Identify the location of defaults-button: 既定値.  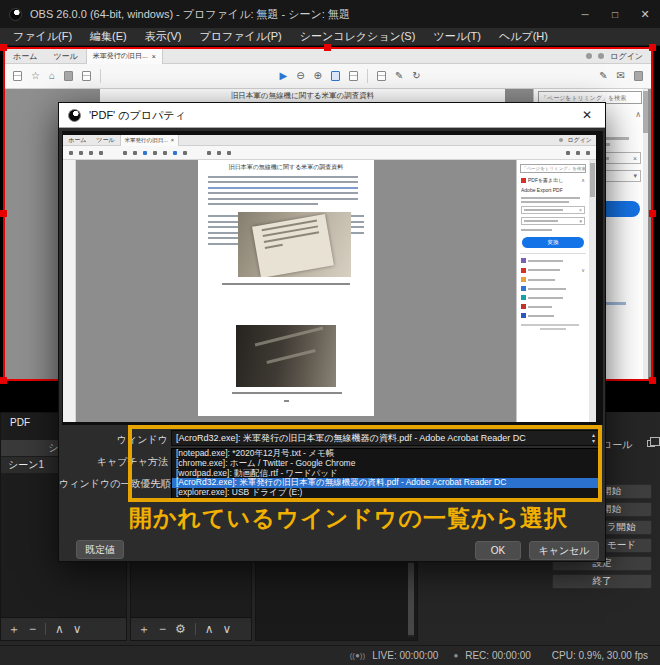
(100, 550).